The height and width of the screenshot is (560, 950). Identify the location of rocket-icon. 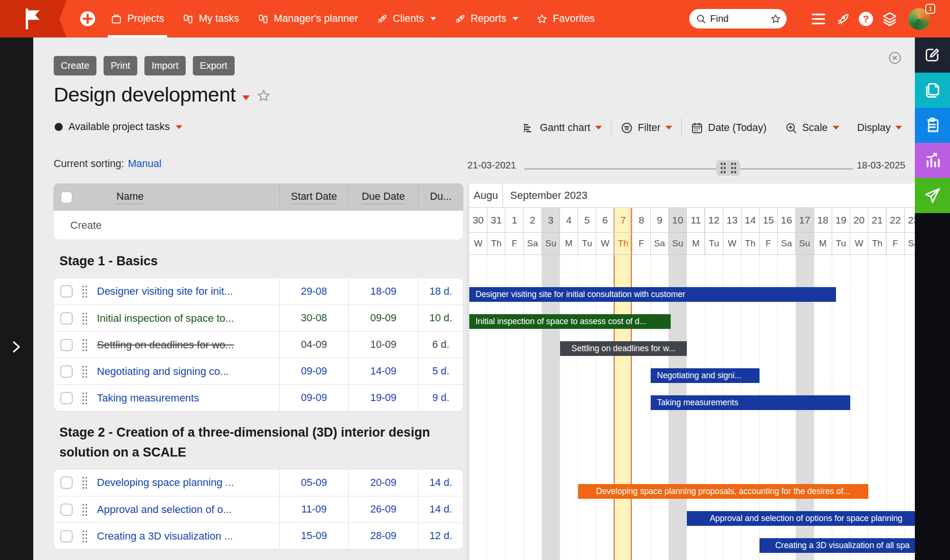
(843, 19).